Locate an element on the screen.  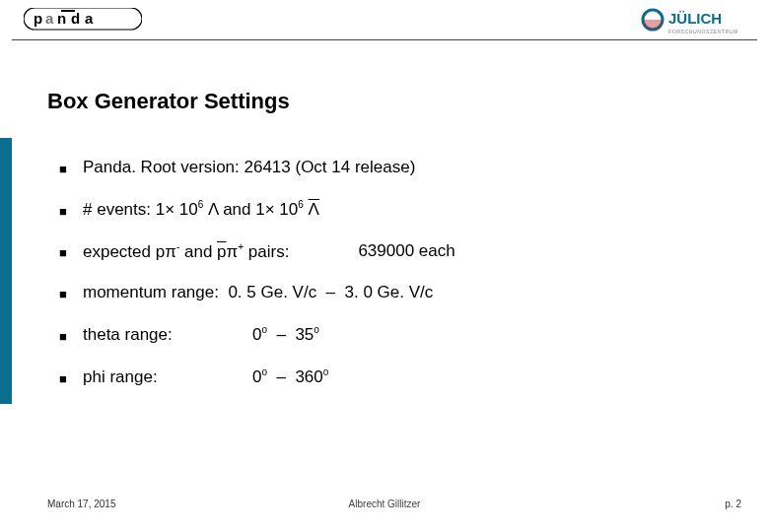
bullet-item: ■ theta range: 0o – 35o is located at coordinates (394, 335).